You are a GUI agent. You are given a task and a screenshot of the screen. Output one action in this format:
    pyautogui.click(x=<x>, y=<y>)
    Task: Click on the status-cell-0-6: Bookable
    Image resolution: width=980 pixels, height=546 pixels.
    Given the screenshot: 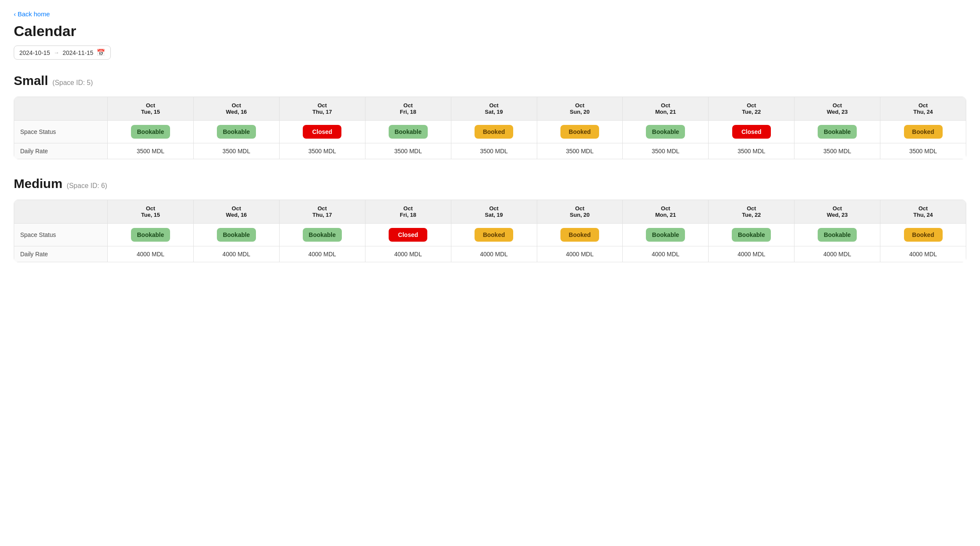 What is the action you would take?
    pyautogui.click(x=666, y=132)
    